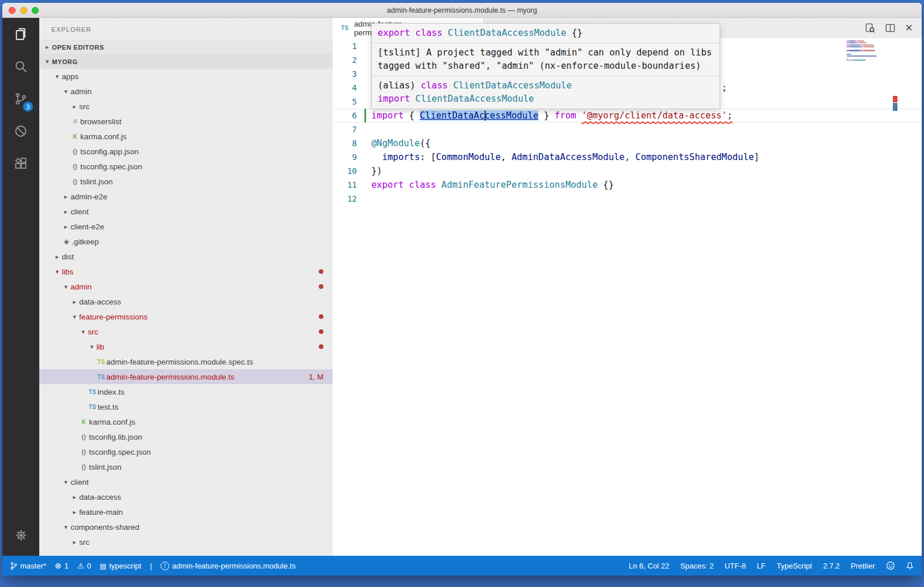  I want to click on open-editors-header: ▸ OPEN EDITORS, so click(186, 47).